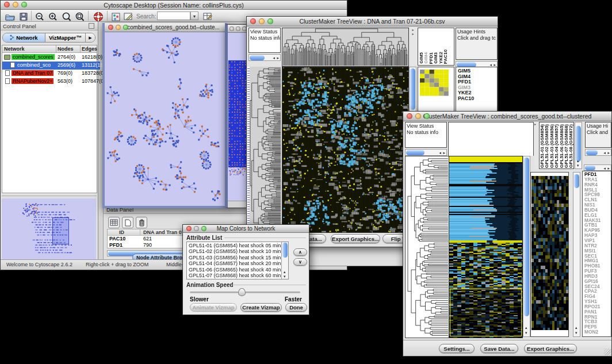 Image resolution: width=612 pixels, height=364 pixels. Describe the element at coordinates (579, 145) in the screenshot. I see `tv2-labels-vscrollbar: ▴▾` at that location.